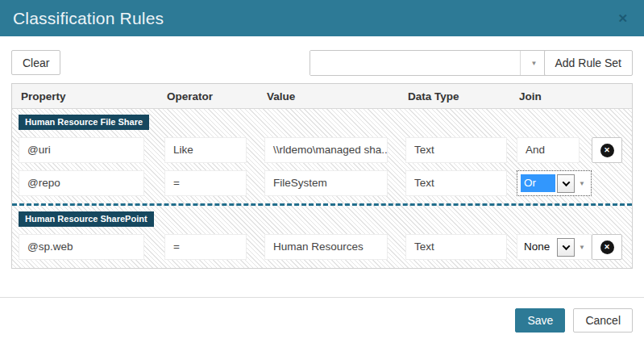 The image size is (644, 343). What do you see at coordinates (84, 123) in the screenshot?
I see `rule-group-badge-file-share: Human Resource File Share` at bounding box center [84, 123].